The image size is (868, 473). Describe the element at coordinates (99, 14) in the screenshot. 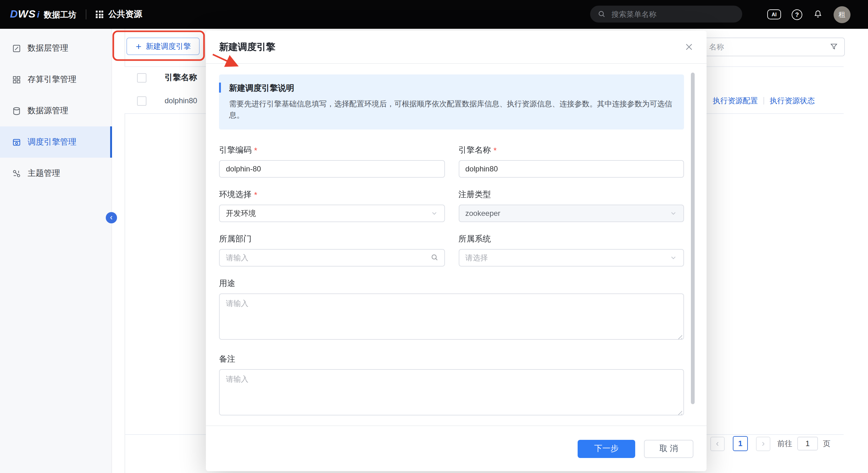

I see `apps-grid-icon` at that location.